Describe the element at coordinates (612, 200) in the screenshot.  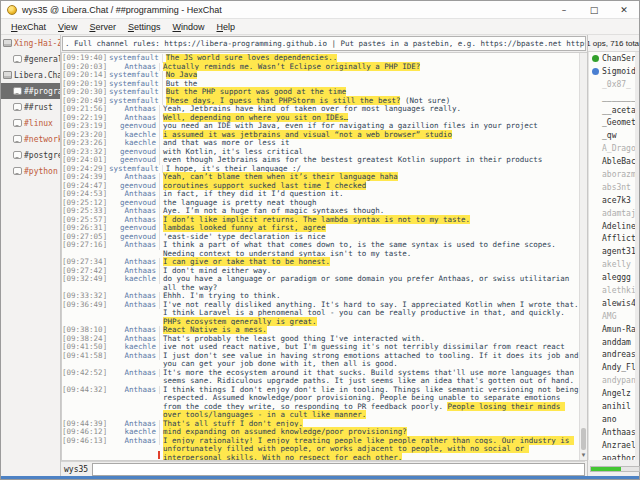
I see `user-item: ace7k3` at that location.